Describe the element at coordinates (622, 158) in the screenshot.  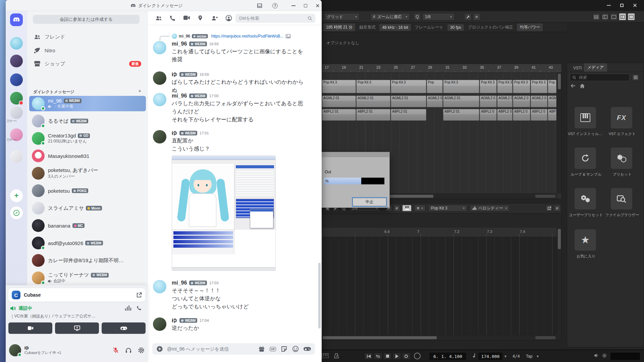
I see `tile-presets` at that location.